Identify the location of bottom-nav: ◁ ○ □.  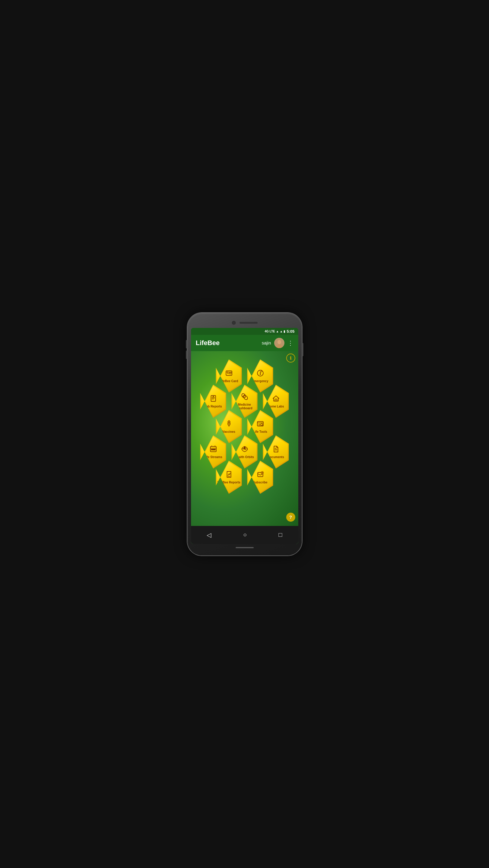
(244, 535).